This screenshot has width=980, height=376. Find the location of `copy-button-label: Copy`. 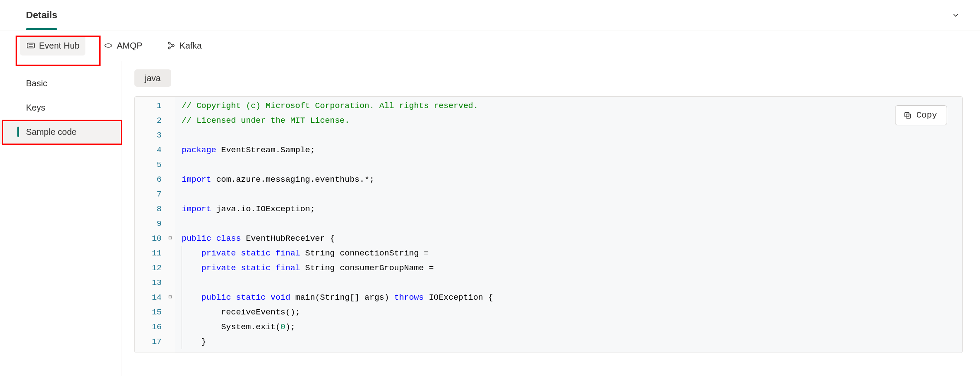

copy-button-label: Copy is located at coordinates (927, 115).